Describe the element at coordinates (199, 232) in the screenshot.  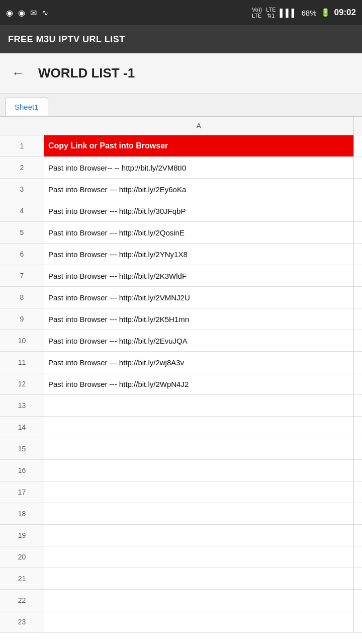
I see `row-cell: Past into Browser --- http://bit.ly/2Qos…` at that location.